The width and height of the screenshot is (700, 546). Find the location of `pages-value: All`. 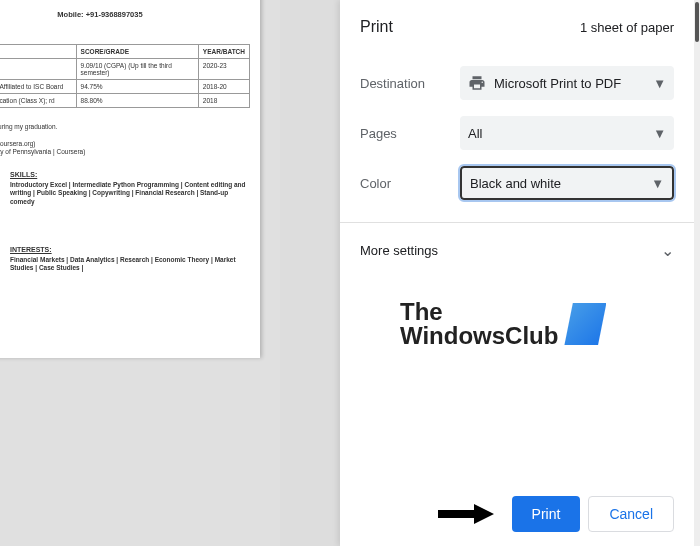

pages-value: All is located at coordinates (560, 134).